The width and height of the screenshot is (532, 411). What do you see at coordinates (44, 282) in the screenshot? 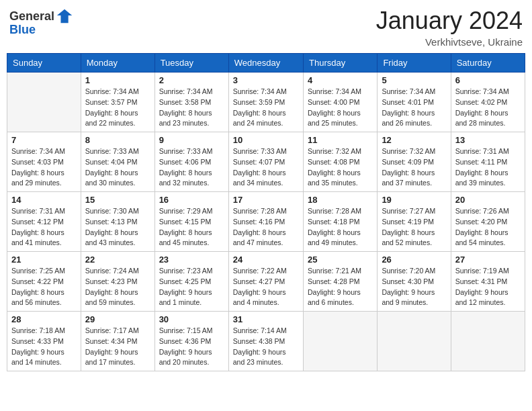
I see `calendar-cell: 21Sunrise: 7:25 AMSunset: 4:22 PMDayligh…` at bounding box center [44, 282].